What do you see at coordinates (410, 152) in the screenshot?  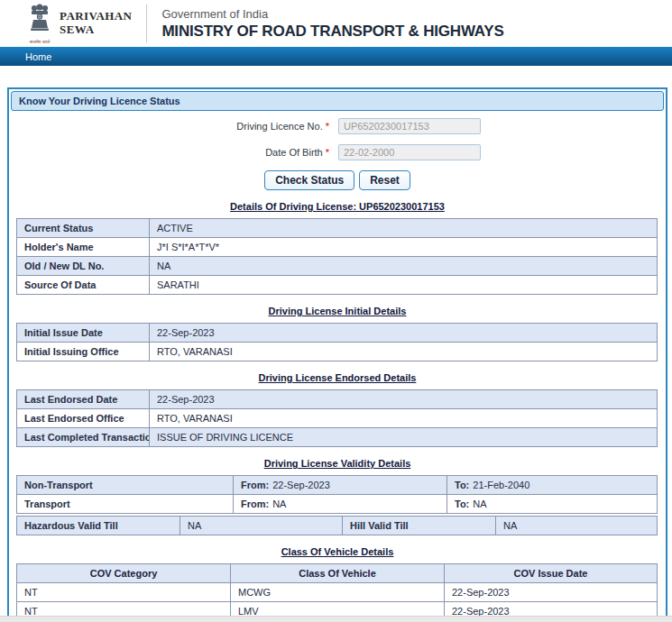 I see `dob-input` at bounding box center [410, 152].